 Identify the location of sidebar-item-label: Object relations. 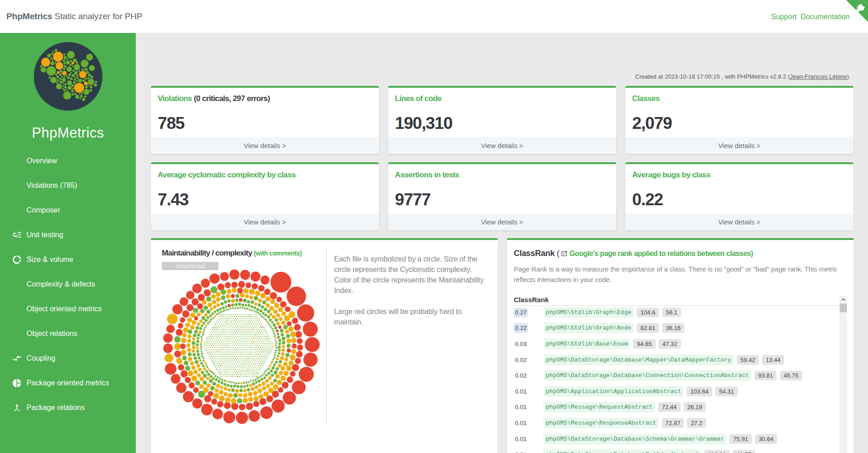
(52, 334).